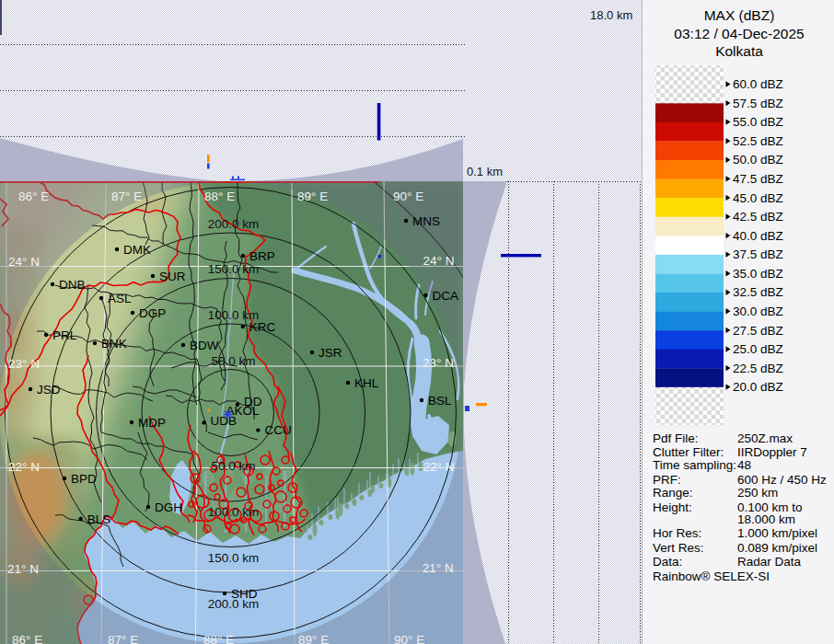 This screenshot has width=834, height=644. What do you see at coordinates (234, 512) in the screenshot?
I see `svg-text: 100.0 km` at bounding box center [234, 512].